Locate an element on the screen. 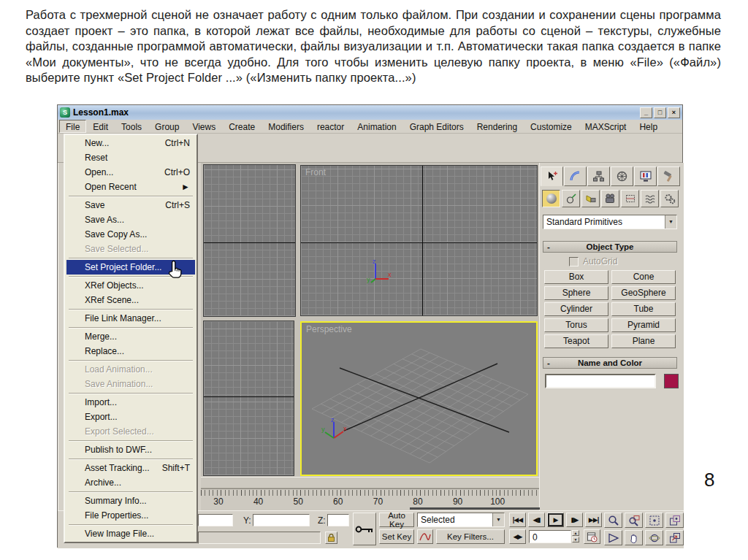 The height and width of the screenshot is (560, 748). menu-reactor: reactor is located at coordinates (330, 126).